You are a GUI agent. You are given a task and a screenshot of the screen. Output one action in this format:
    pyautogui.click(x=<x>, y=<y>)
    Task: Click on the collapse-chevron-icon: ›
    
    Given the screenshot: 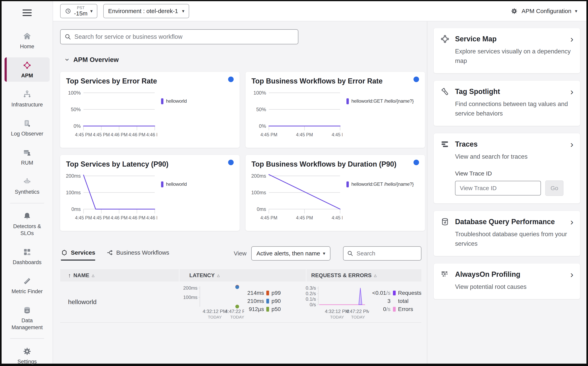 What is the action you would take?
    pyautogui.click(x=67, y=60)
    